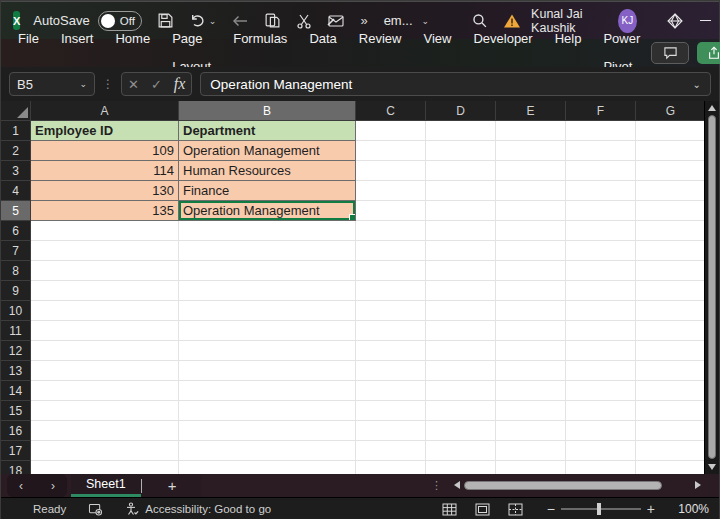  I want to click on cell-D1, so click(461, 131).